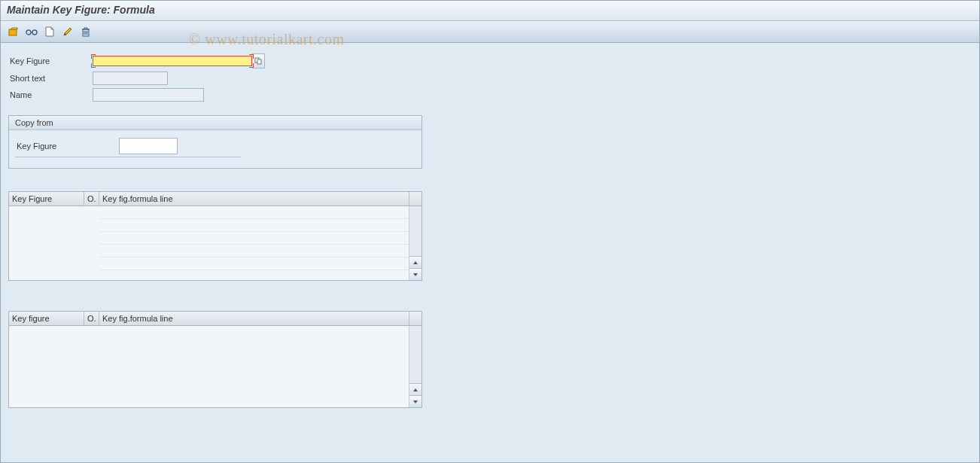 This screenshot has width=980, height=463. I want to click on toolbar, so click(490, 32).